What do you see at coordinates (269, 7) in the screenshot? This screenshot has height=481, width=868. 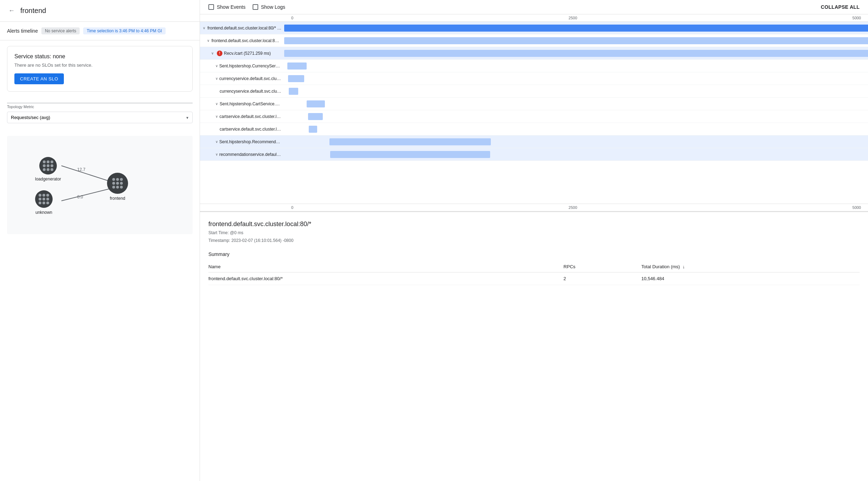 I see `show-logs-checkbox: Show Logs` at bounding box center [269, 7].